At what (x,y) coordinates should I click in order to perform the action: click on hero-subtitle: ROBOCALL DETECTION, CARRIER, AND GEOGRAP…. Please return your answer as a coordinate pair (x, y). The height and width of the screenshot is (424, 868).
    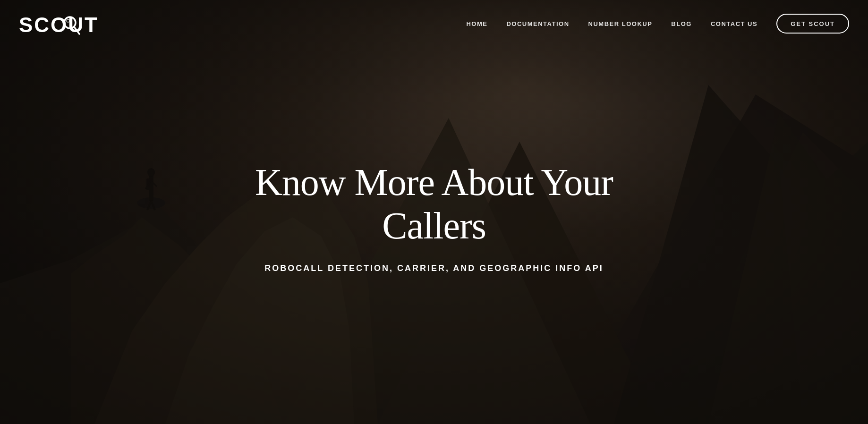
    Looking at the image, I should click on (434, 268).